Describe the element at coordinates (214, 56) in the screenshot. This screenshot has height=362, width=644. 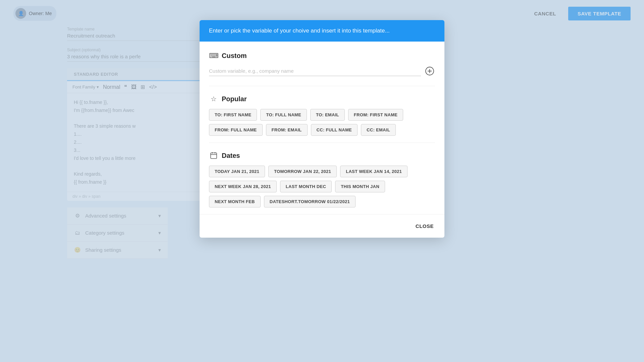
I see `keyboard-icon: ⌨` at that location.